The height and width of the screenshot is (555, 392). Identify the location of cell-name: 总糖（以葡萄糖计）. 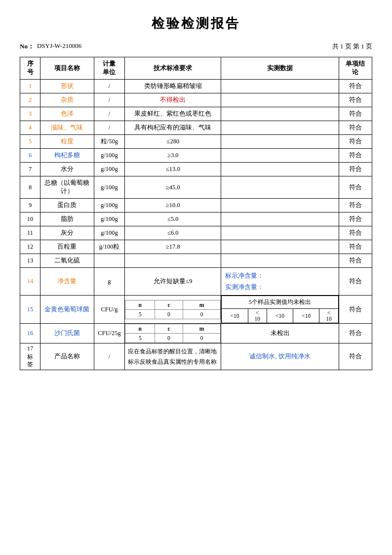
(67, 188).